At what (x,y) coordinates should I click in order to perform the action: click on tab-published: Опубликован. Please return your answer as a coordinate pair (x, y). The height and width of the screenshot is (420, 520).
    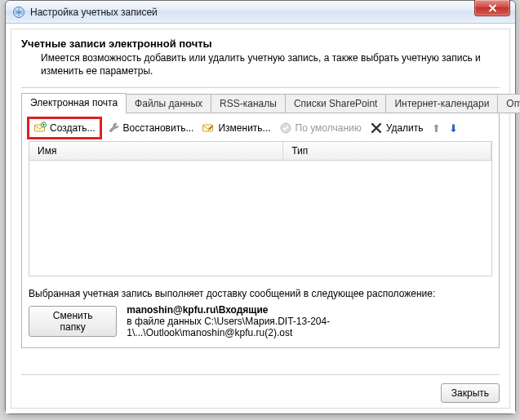
    Looking at the image, I should click on (509, 104).